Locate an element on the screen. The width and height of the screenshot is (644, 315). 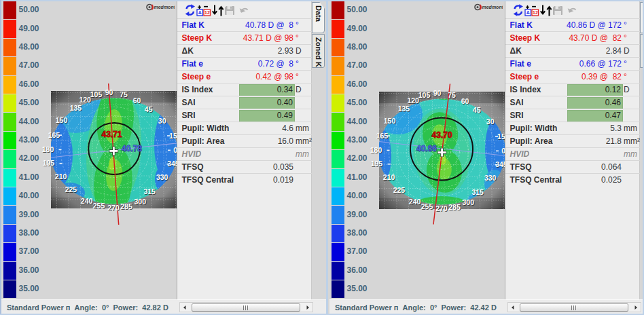
svg-text: 40.78 is located at coordinates (132, 149).